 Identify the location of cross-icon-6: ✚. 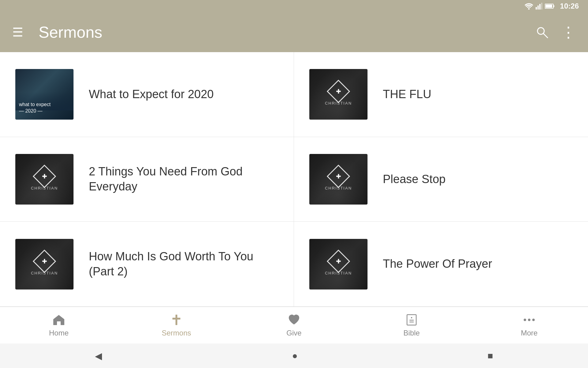
(339, 261).